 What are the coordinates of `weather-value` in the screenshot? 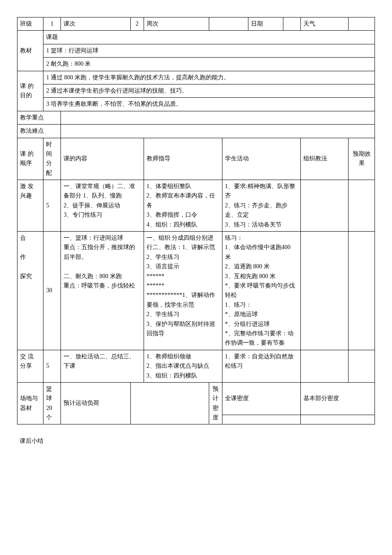 It's located at (362, 24).